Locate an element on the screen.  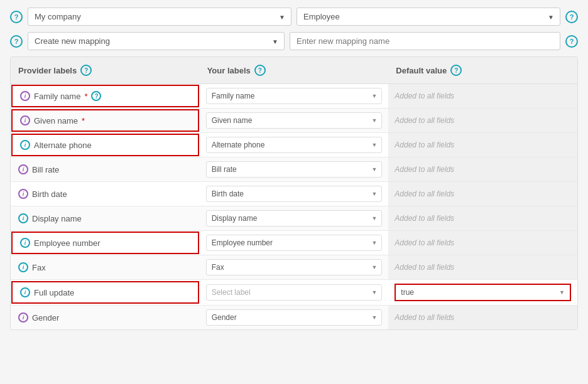
default-value-cell-gender: Added to all fields is located at coordinates (482, 317).